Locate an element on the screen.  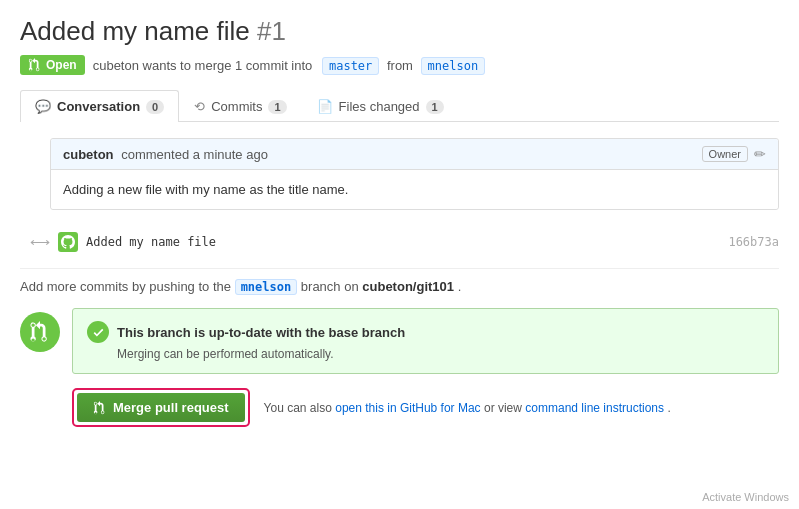
base-branch: master is located at coordinates (350, 66).